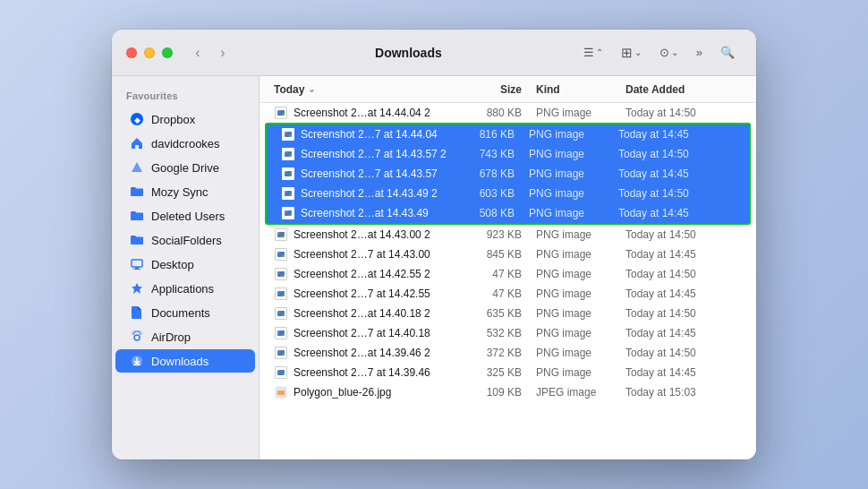 This screenshot has height=489, width=868. What do you see at coordinates (659, 53) in the screenshot?
I see `toolbar-right: ☰ ⌃ ⊞ ⌄ ⊙ ⌄ » 🔍` at bounding box center [659, 53].